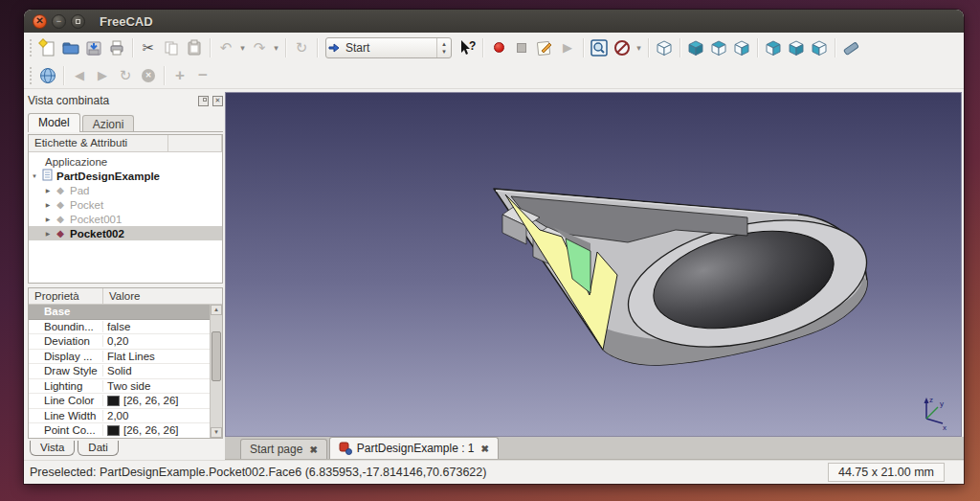 This screenshot has width=980, height=501. I want to click on tree-item-pocket: ▶ ◆ Pocket, so click(125, 205).